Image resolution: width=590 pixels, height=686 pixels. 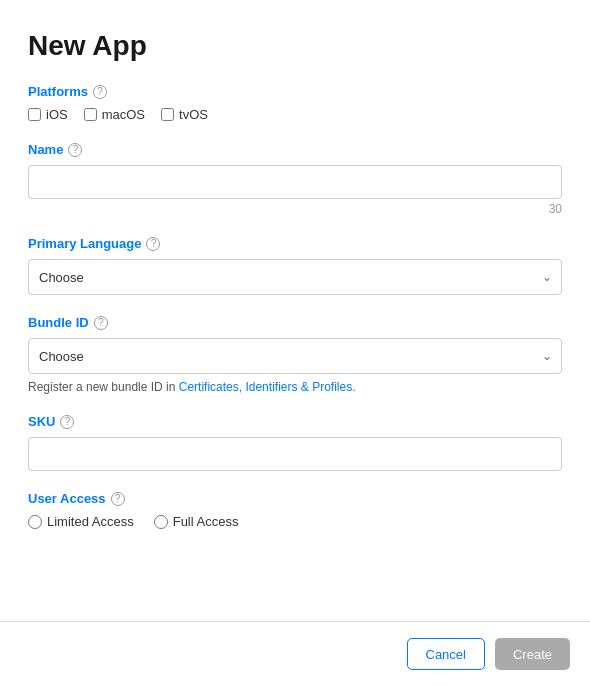 What do you see at coordinates (100, 92) in the screenshot?
I see `platforms-help-icon: ?` at bounding box center [100, 92].